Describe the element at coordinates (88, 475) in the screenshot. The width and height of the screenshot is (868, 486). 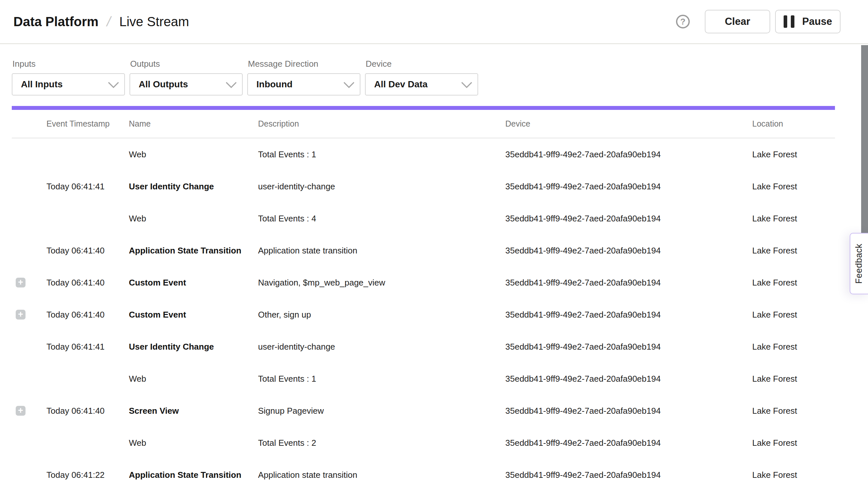
I see `event-timestamp-cell: Today 06:41:22` at that location.